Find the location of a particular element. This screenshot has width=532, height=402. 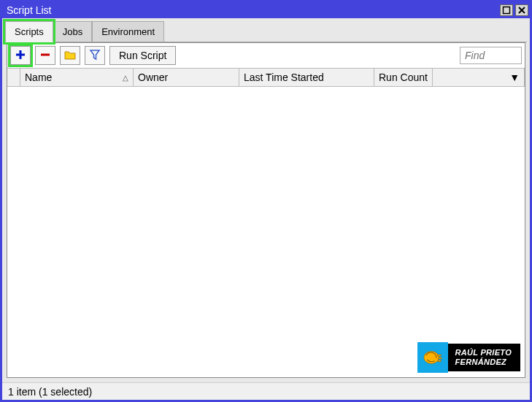

maximize-button is located at coordinates (506, 10).